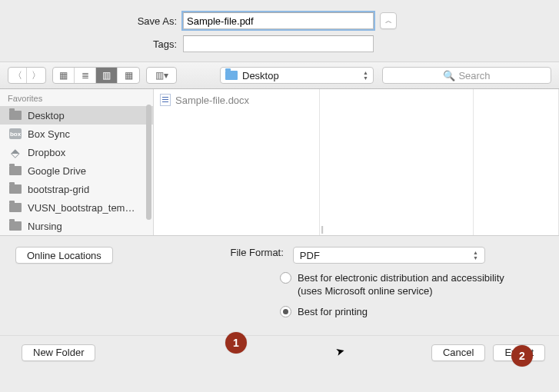  What do you see at coordinates (236, 343) in the screenshot?
I see `annotation-badge-1: 1` at bounding box center [236, 343].